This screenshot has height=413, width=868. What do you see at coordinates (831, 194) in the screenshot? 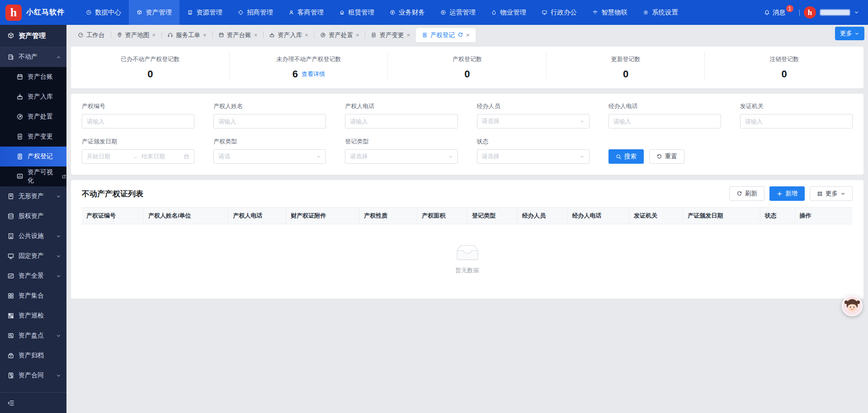
I see `list-more-button: 更多` at bounding box center [831, 194].